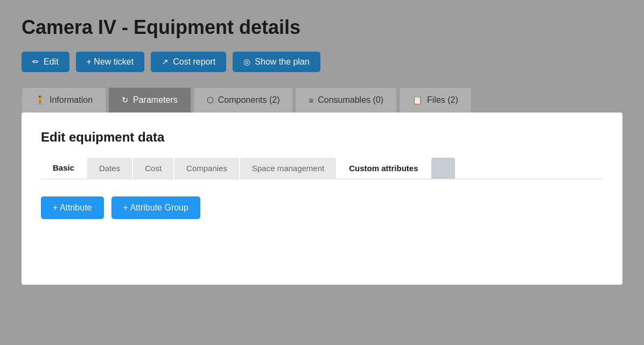 Image resolution: width=644 pixels, height=345 pixels. I want to click on edit-button: ✏ Edit, so click(45, 62).